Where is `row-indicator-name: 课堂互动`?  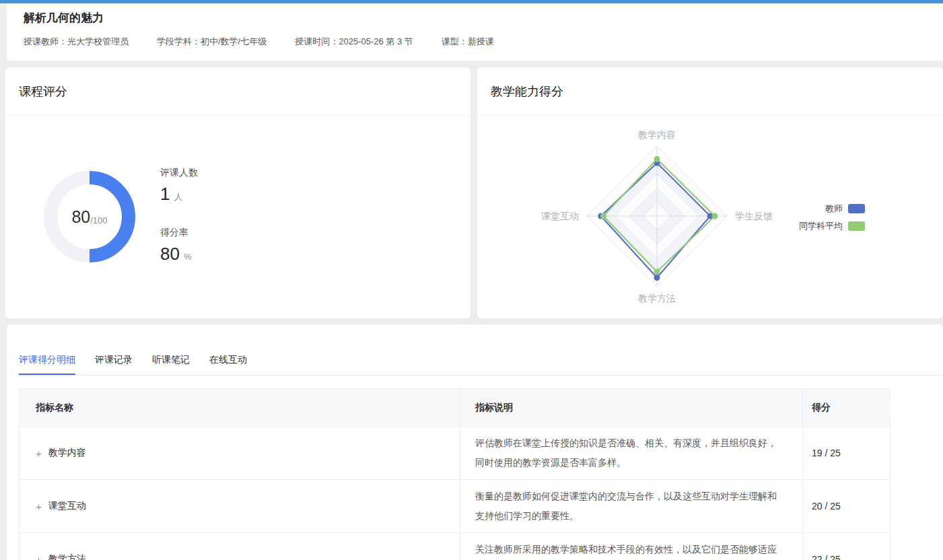 row-indicator-name: 课堂互动 is located at coordinates (67, 506).